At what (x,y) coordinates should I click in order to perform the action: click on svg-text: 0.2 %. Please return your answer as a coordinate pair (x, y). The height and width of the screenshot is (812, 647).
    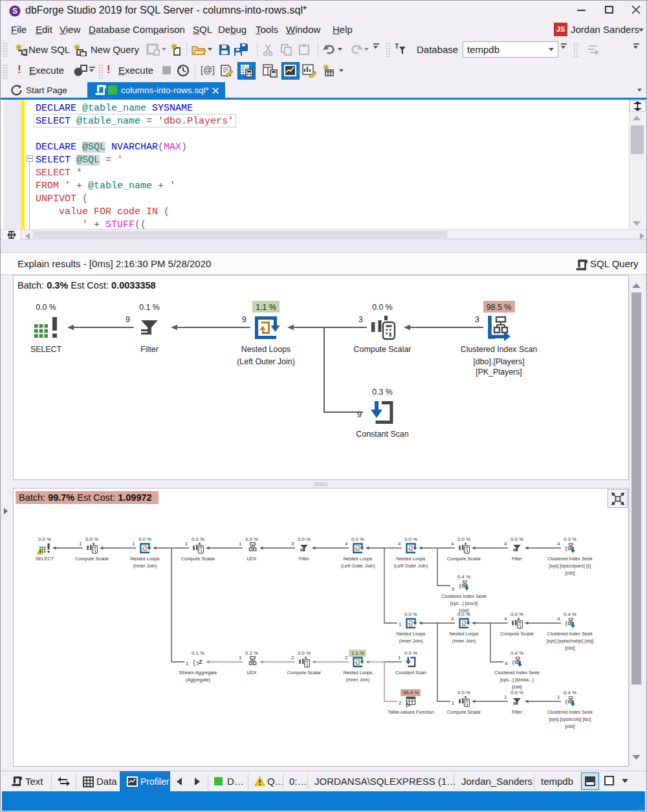
    Looking at the image, I should click on (252, 653).